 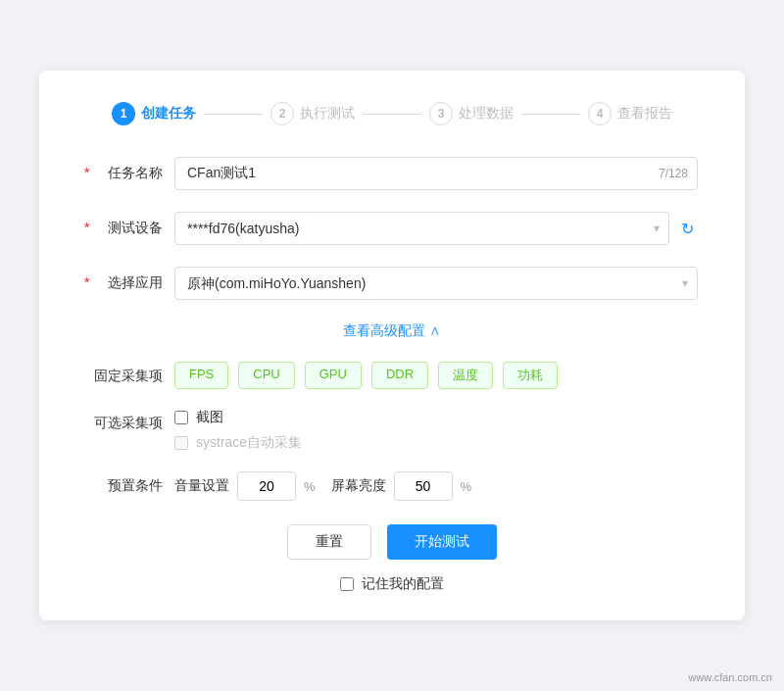 I want to click on start-test-button: 开始测试, so click(x=442, y=542).